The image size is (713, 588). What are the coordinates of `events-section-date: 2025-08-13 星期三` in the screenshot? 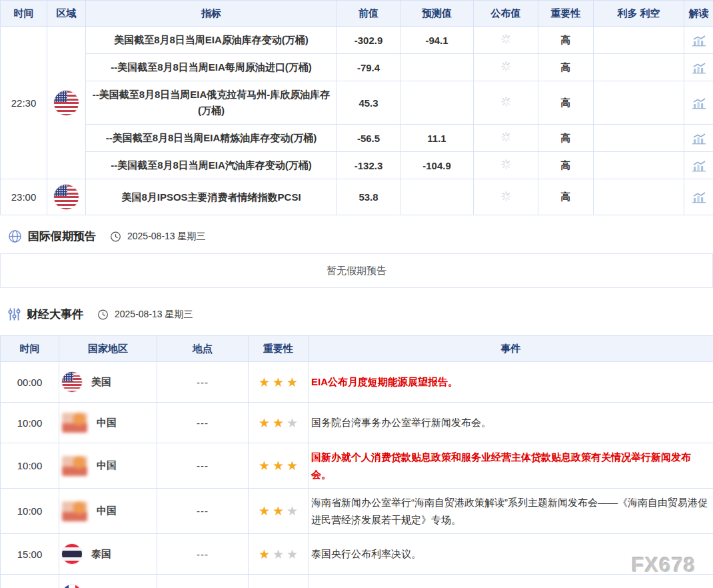 It's located at (154, 315).